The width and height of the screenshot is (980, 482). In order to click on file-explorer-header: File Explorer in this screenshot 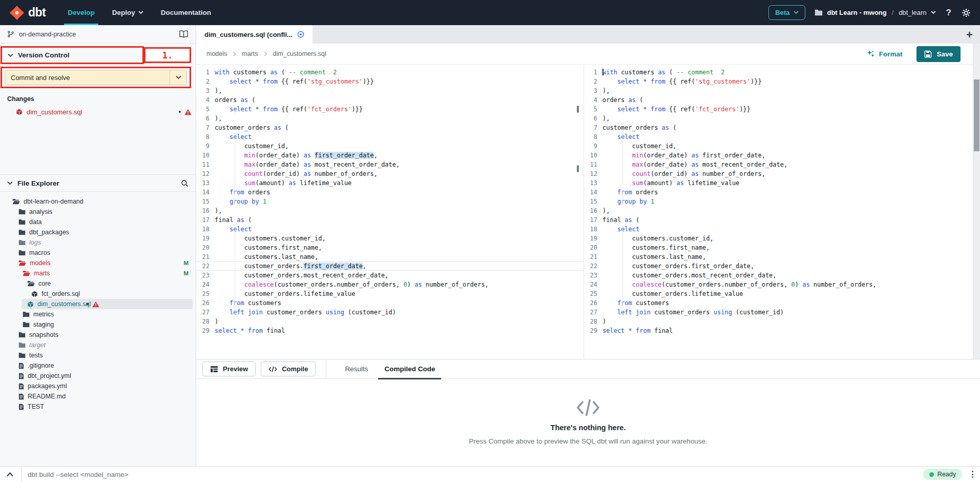, I will do `click(98, 184)`.